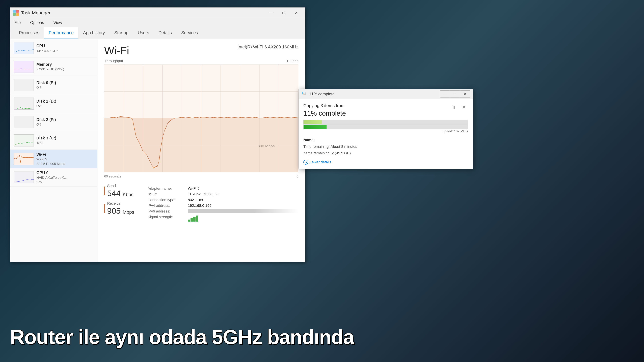 This screenshot has height=362, width=644. I want to click on app-icon, so click(16, 13).